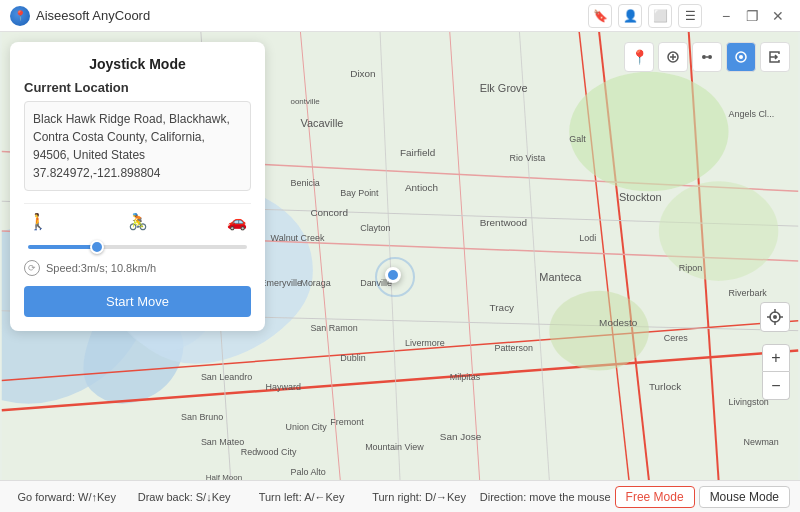 This screenshot has width=800, height=512. Describe the element at coordinates (676, 338) in the screenshot. I see `svg-text: Ceres` at that location.